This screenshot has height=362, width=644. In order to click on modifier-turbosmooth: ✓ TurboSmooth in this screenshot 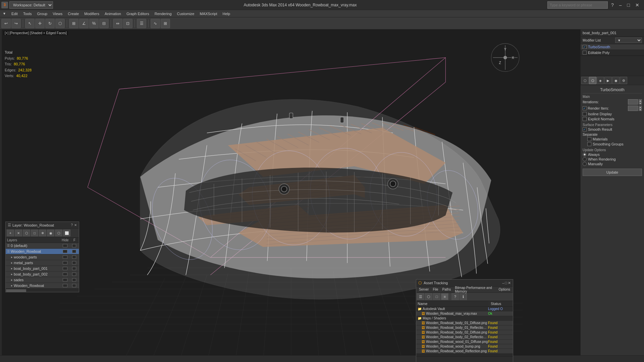, I will do `click(612, 47)`.